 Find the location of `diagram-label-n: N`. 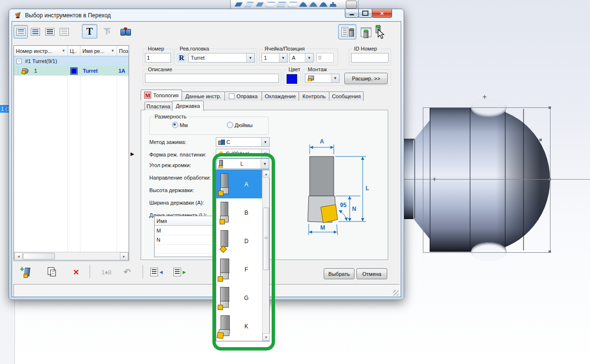

diagram-label-n: N is located at coordinates (354, 209).